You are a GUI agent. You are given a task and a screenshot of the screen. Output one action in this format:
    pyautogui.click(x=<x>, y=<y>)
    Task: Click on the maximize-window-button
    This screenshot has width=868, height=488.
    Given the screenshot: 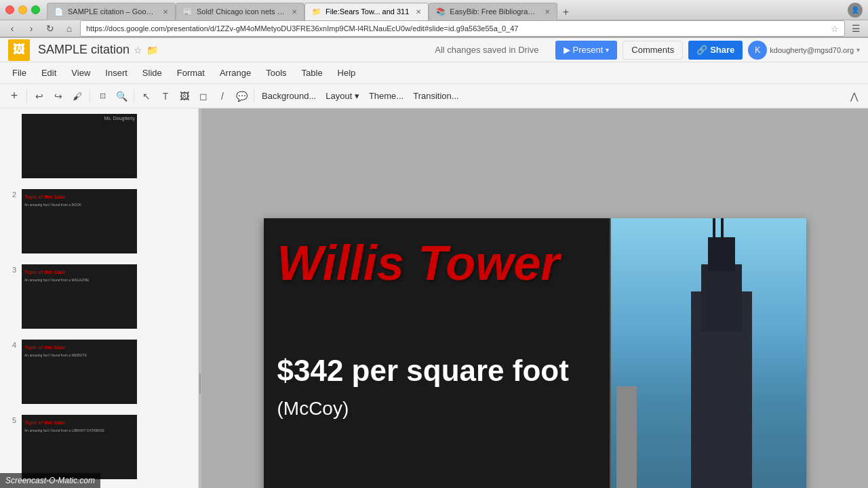 What is the action you would take?
    pyautogui.click(x=35, y=9)
    